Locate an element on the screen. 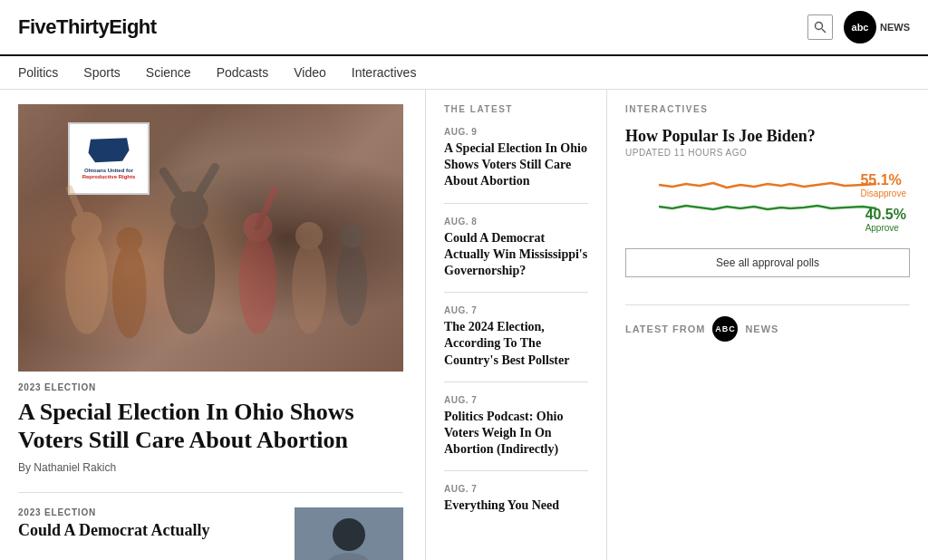 The width and height of the screenshot is (928, 560). interactive-updated: UPDATED 11 HOURS AGO is located at coordinates (768, 152).